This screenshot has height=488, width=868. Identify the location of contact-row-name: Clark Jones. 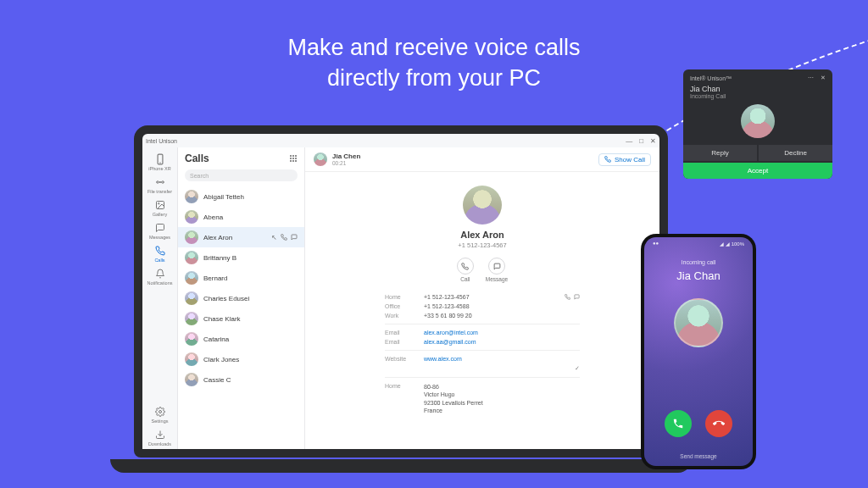
(251, 359).